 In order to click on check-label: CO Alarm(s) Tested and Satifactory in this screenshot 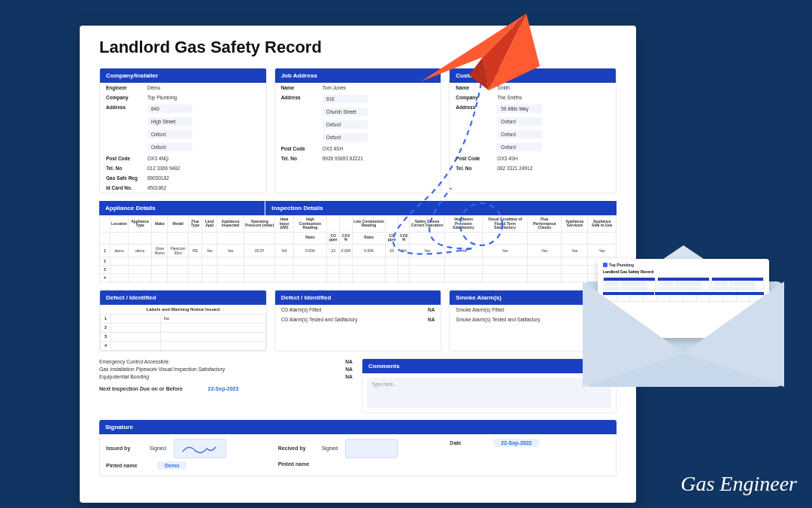, I will do `click(320, 319)`.